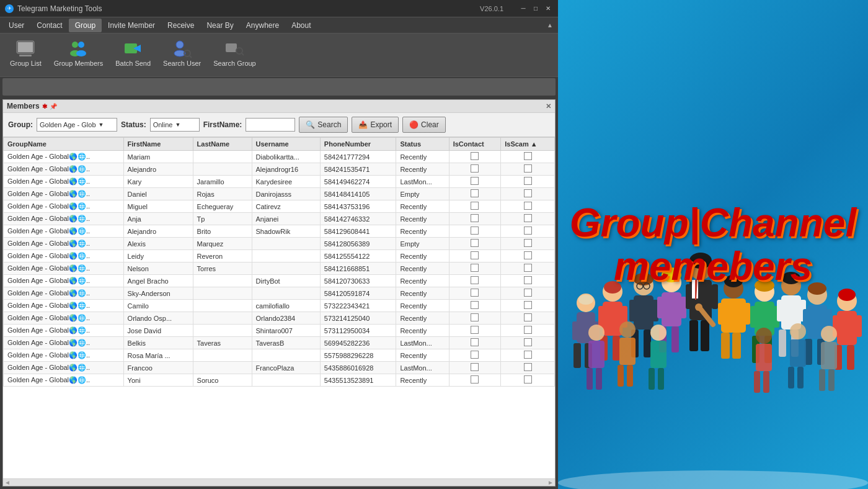 This screenshot has height=489, width=868. I want to click on menu-about: About, so click(301, 25).